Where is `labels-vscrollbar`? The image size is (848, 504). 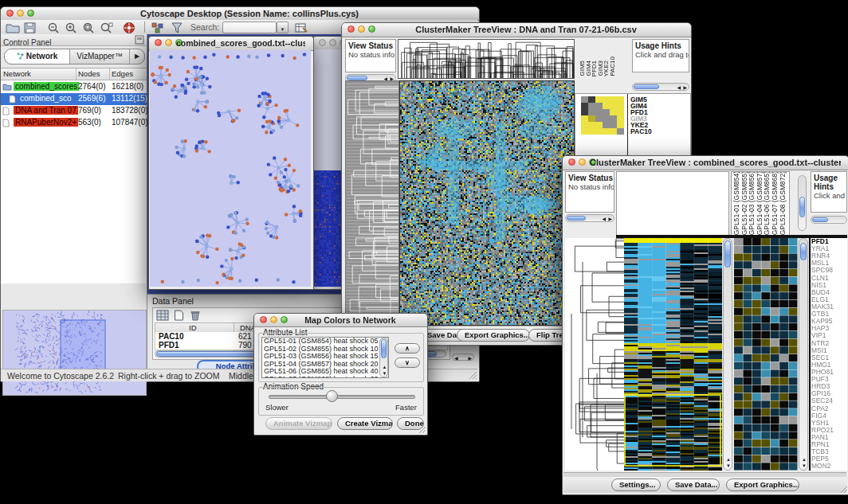 labels-vscrollbar is located at coordinates (802, 203).